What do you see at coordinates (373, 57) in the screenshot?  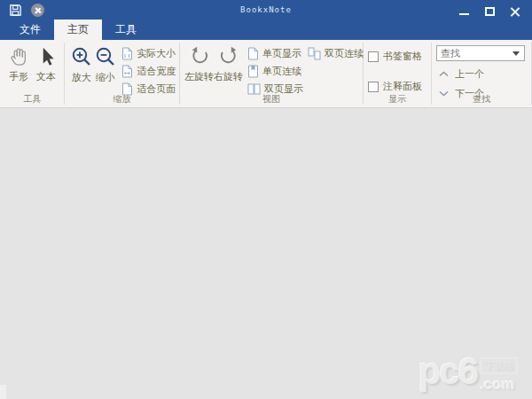 I see `bookmark-pane-checkbox` at bounding box center [373, 57].